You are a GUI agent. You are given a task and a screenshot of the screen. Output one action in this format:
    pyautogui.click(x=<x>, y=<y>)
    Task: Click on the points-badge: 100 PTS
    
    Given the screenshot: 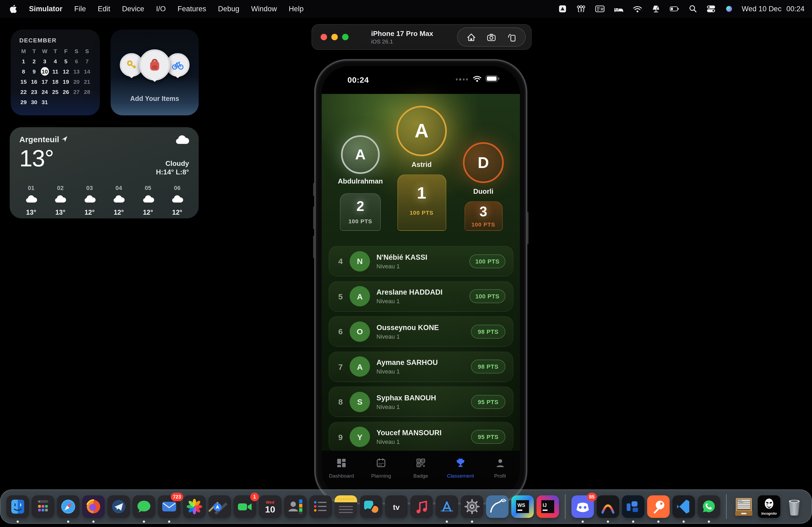 What is the action you would take?
    pyautogui.click(x=487, y=297)
    